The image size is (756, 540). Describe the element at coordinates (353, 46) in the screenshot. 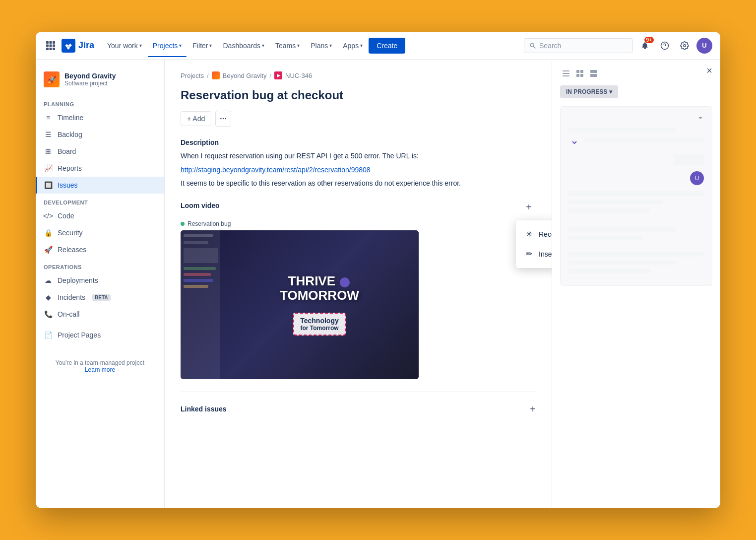

I see `nav-apps: Apps ▾` at that location.